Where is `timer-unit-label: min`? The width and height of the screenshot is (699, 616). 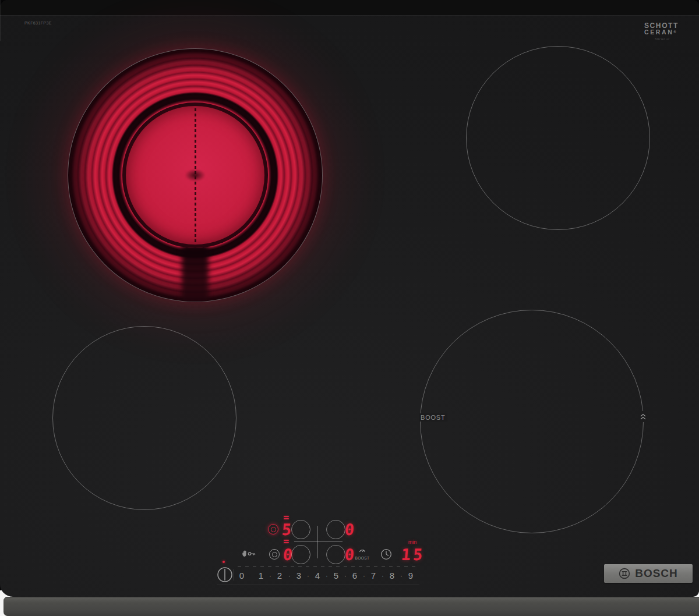 timer-unit-label: min is located at coordinates (412, 542).